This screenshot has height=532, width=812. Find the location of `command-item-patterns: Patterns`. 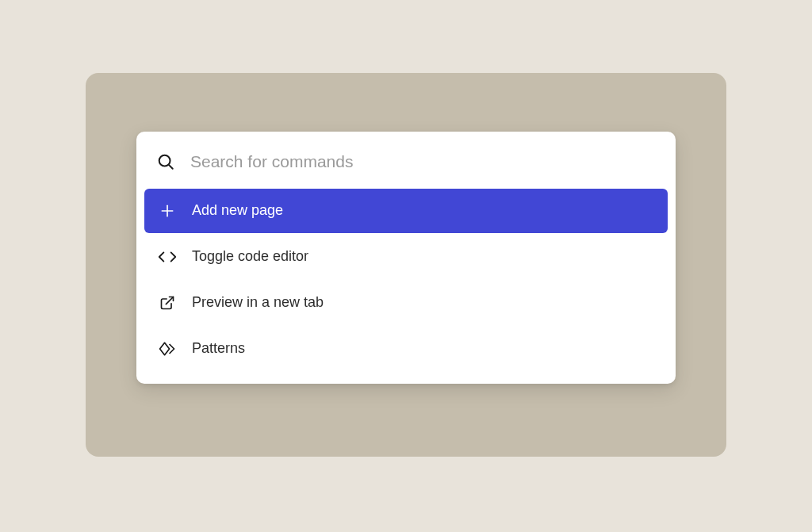

command-item-patterns: Patterns is located at coordinates (406, 349).